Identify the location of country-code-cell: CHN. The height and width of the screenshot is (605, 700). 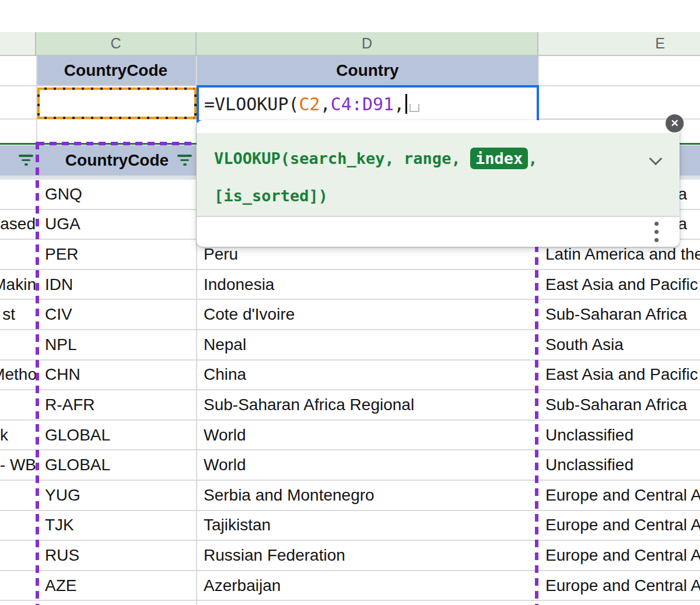
(117, 375).